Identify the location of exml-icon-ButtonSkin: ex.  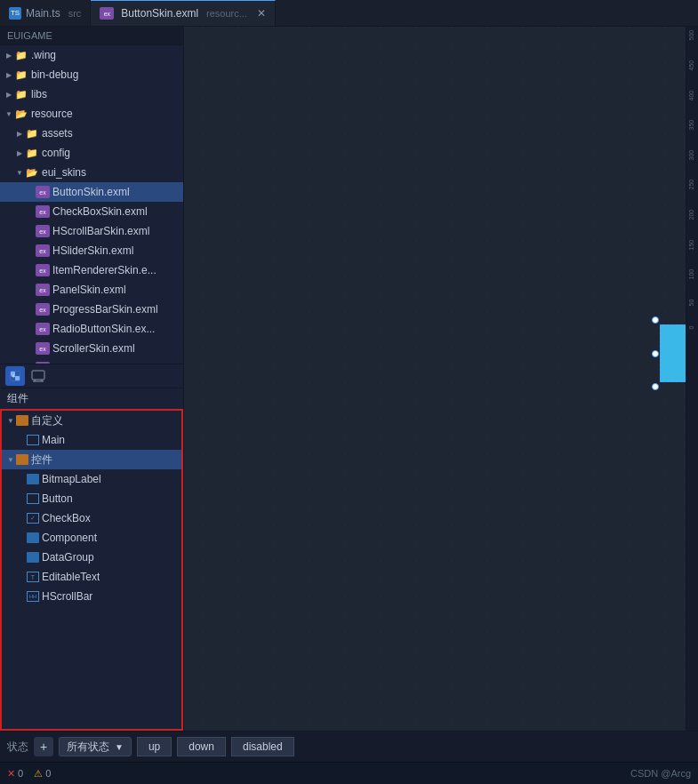
(43, 192).